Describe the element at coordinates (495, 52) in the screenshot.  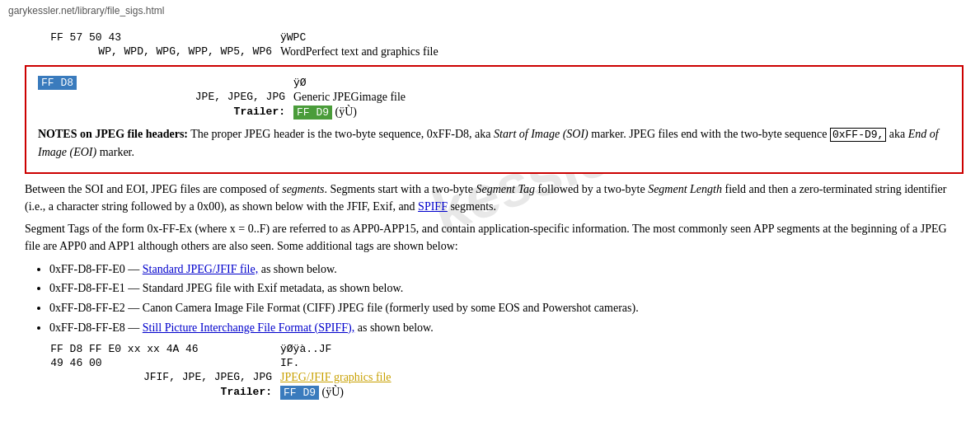
I see `table-row-wpc-ext: WP, WPD, WPG, WPP, WP5, WP6 WordPerfect …` at that location.